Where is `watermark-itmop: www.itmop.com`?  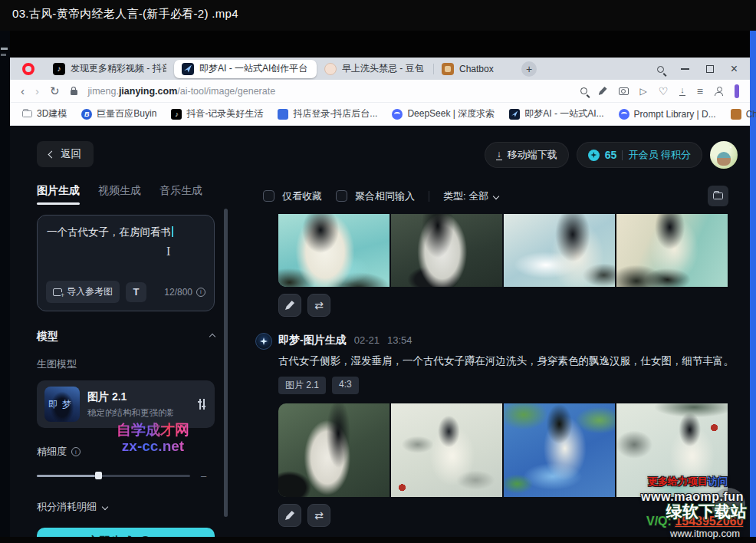 watermark-itmop: www.itmop.com is located at coordinates (705, 534).